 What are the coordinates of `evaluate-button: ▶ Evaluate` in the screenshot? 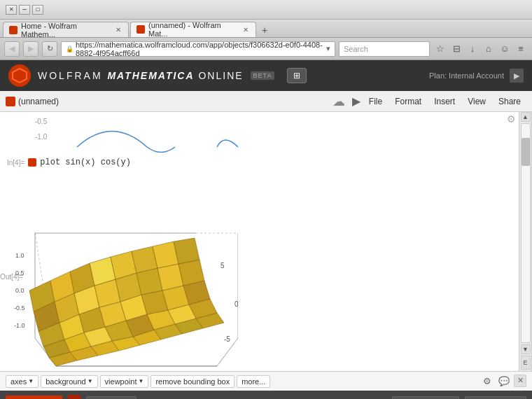 It's located at (34, 398).